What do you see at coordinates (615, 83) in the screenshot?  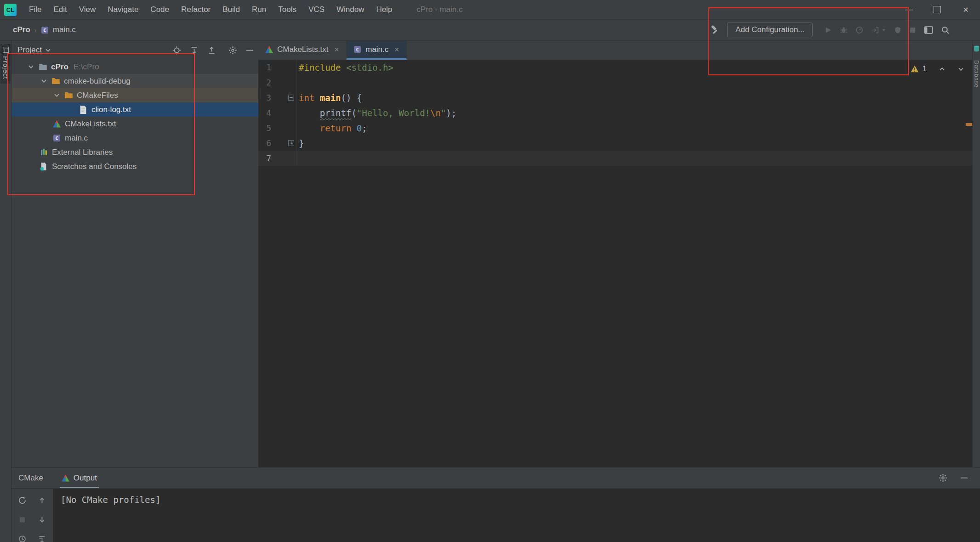 I see `code-line: 2` at bounding box center [615, 83].